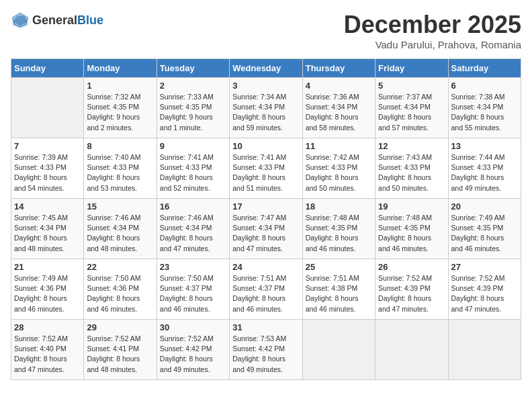 The width and height of the screenshot is (532, 411). I want to click on day-number: 25, so click(339, 267).